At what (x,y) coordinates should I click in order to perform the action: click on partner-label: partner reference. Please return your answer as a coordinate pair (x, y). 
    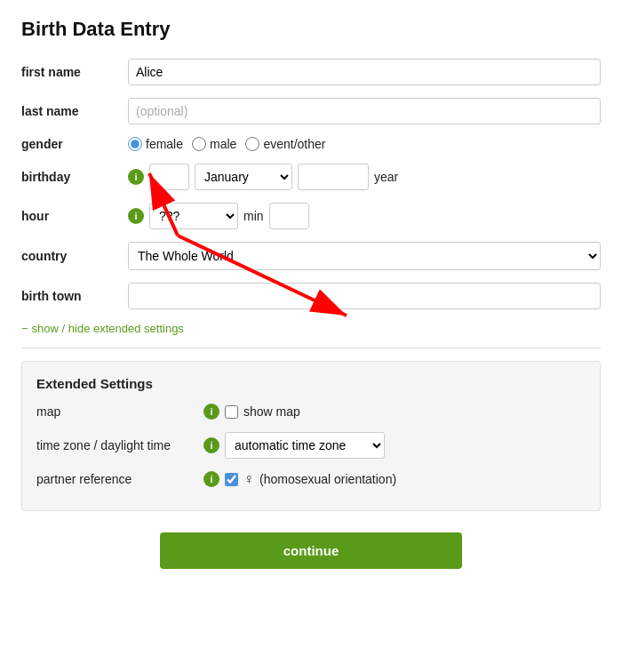
    Looking at the image, I should click on (116, 479).